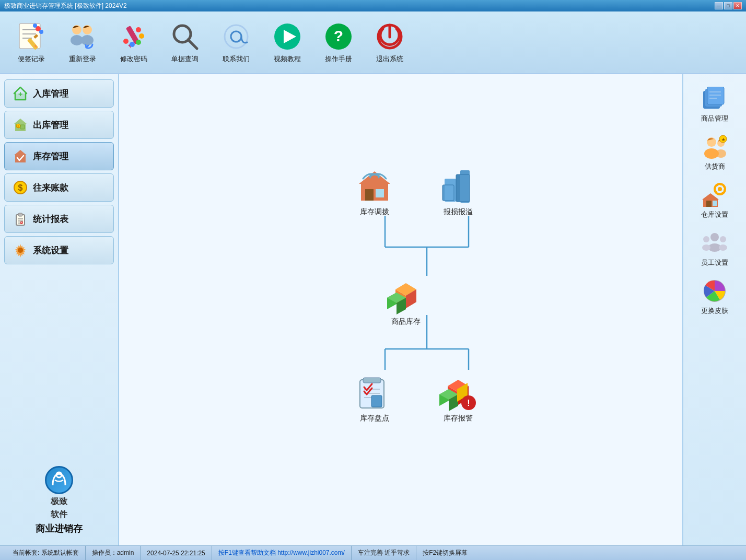 This screenshot has height=560, width=746. I want to click on sidebar-reports: 统计报表, so click(59, 219).